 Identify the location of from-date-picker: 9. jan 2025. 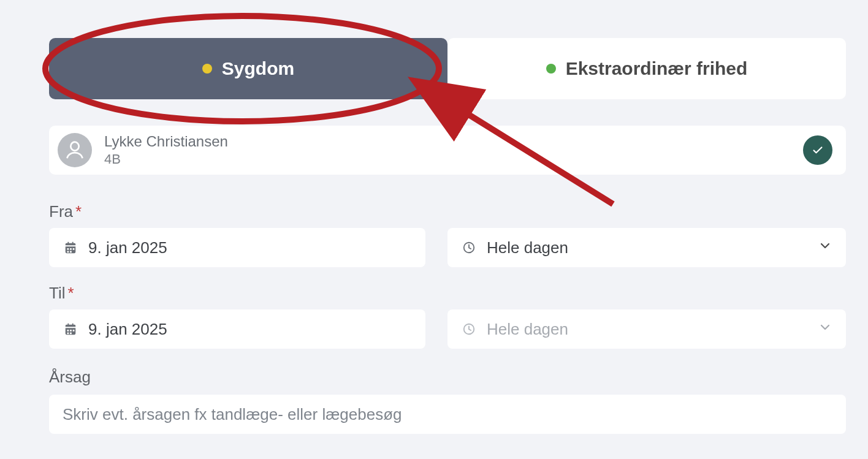
(237, 248).